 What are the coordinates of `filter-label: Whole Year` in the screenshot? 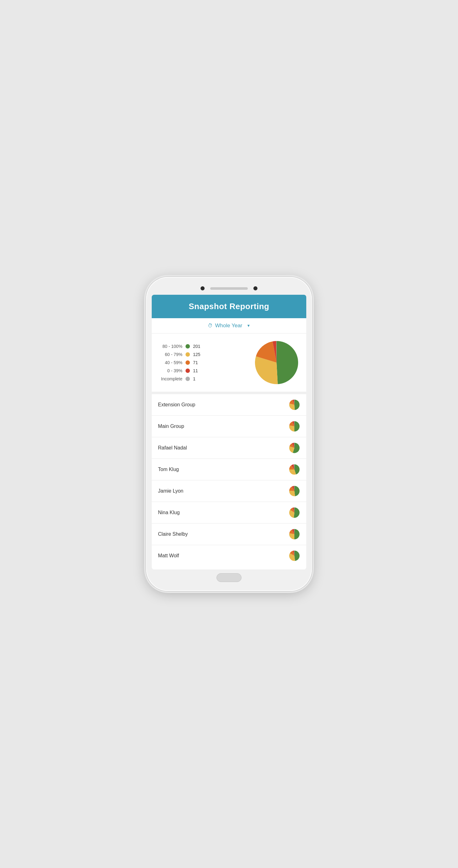 It's located at (229, 326).